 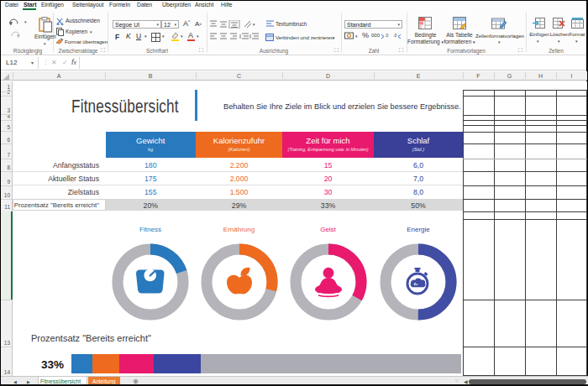 I want to click on svg-text: zz, so click(x=417, y=284).